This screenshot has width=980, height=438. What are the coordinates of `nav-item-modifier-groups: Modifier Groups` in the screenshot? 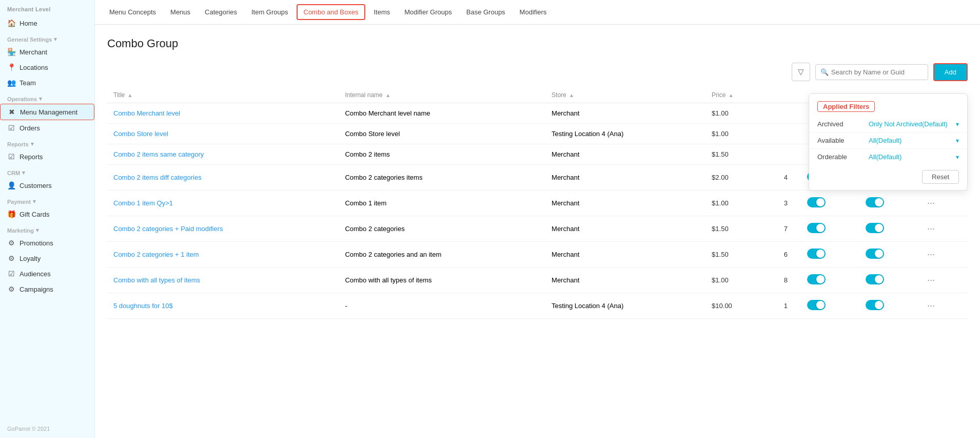 It's located at (428, 12).